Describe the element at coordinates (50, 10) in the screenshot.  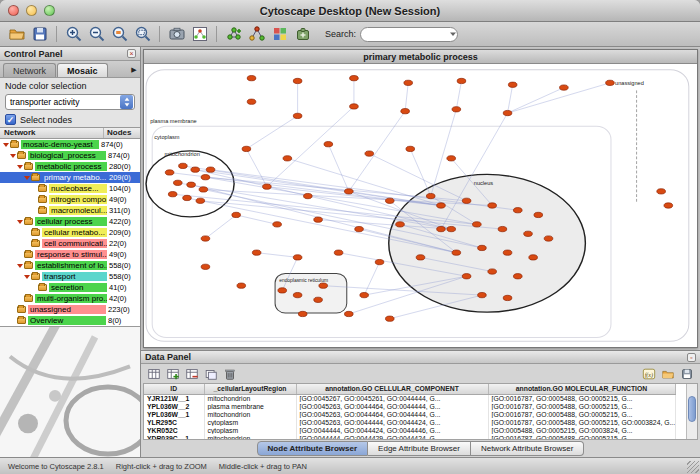
I see `zoom-window-icon` at that location.